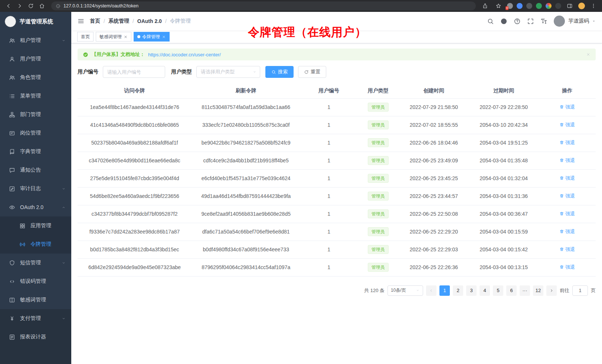  I want to click on split-view-button, so click(570, 6).